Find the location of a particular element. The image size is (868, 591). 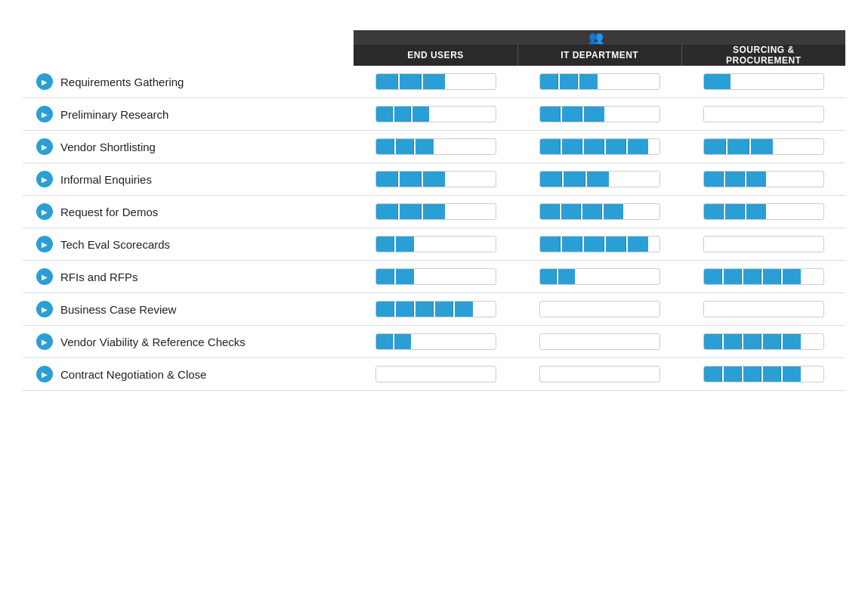

row-label-text: RFIs and RFPs is located at coordinates (100, 277).